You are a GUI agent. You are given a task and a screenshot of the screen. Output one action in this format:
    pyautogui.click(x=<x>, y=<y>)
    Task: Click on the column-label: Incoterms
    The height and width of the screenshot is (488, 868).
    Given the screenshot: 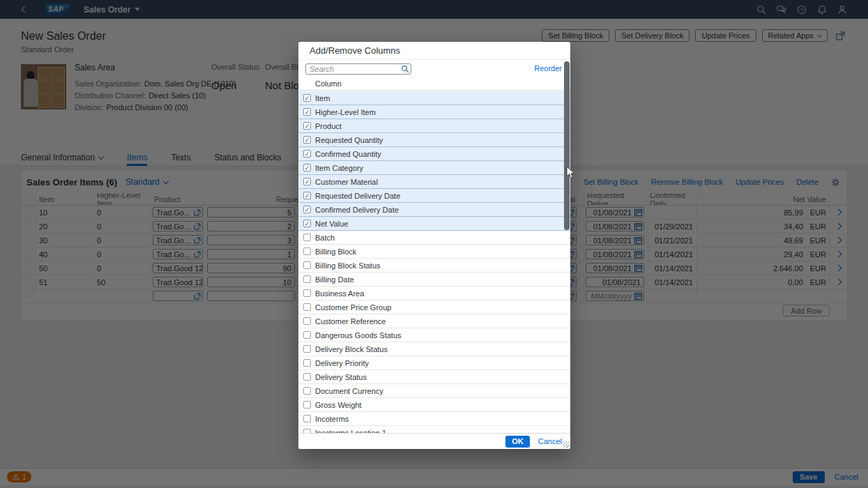 What is the action you would take?
    pyautogui.click(x=332, y=419)
    